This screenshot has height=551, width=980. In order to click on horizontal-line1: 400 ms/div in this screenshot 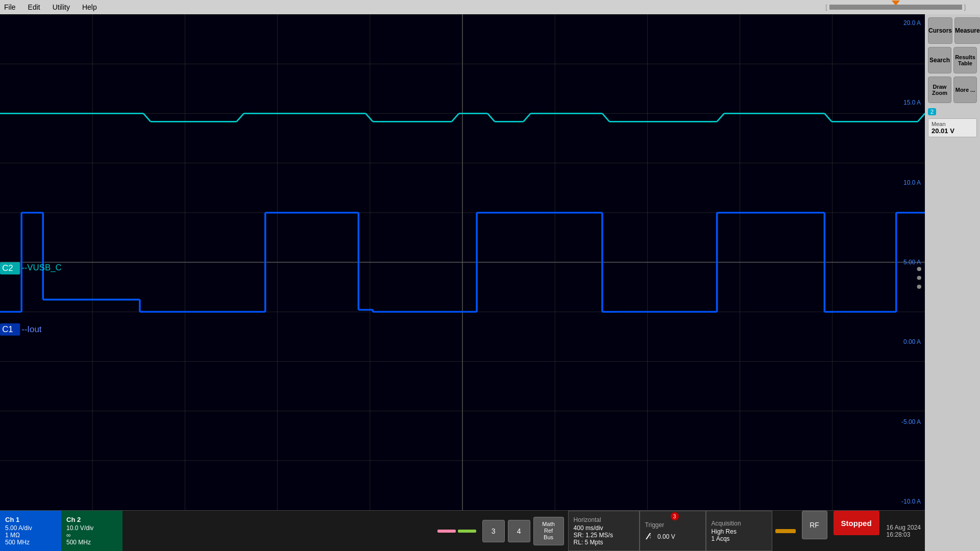, I will do `click(604, 528)`.